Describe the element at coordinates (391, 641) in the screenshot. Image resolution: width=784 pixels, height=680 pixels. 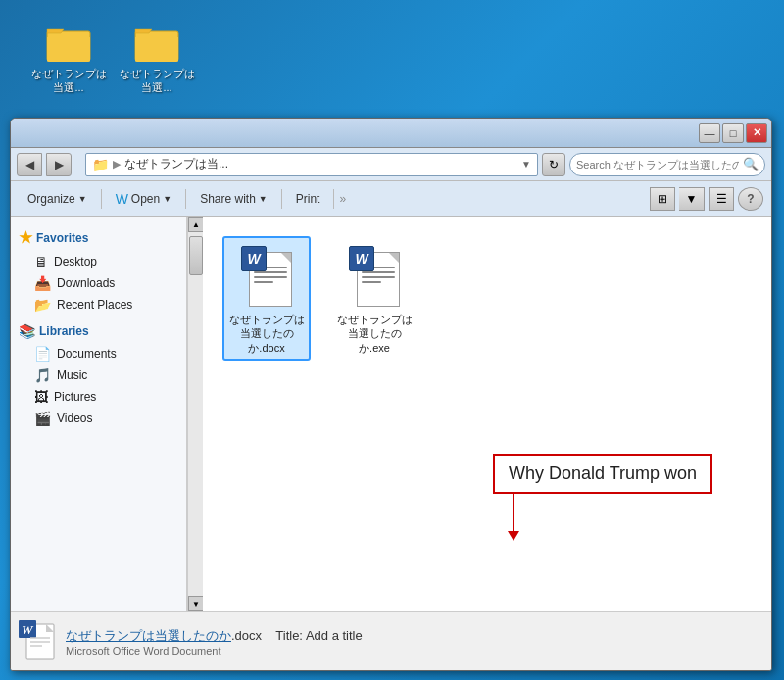
I see `status-bar: W なぜトランプは当選したのか.docx Title: Add a title …` at that location.